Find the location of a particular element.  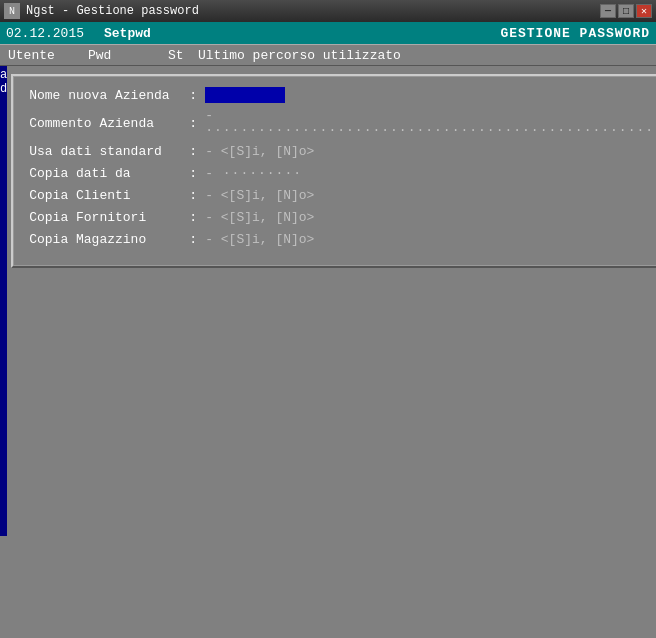

form-label-5: Copia Fornitori is located at coordinates (109, 218).